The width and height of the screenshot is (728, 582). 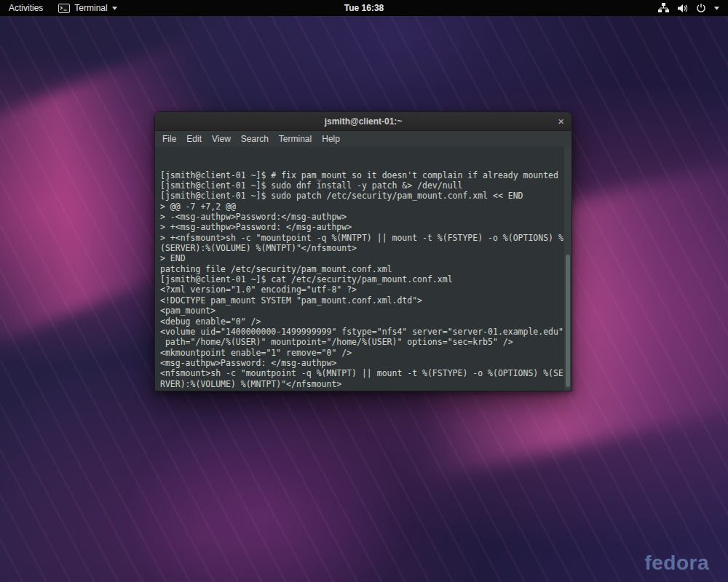 What do you see at coordinates (361, 196) in the screenshot?
I see `terminal-line: [jsmith@client-01 ~]$ sudo patch /etc/se…` at bounding box center [361, 196].